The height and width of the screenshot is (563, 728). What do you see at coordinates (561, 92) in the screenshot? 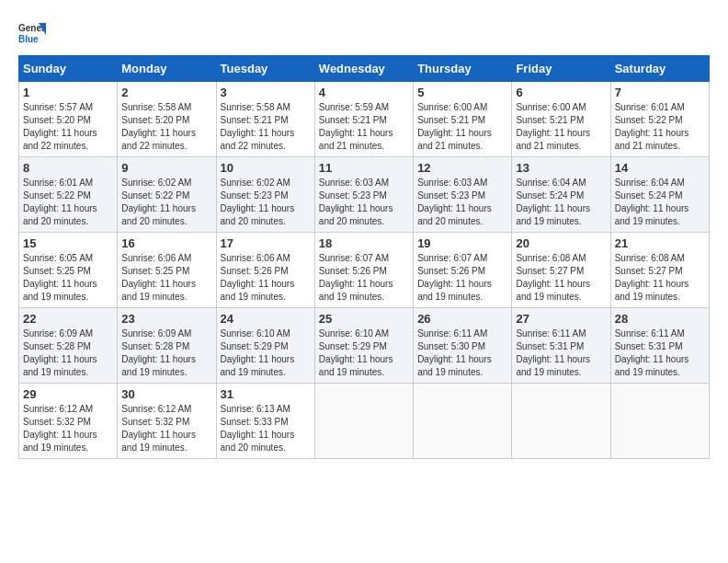
I see `day-number: 6` at bounding box center [561, 92].